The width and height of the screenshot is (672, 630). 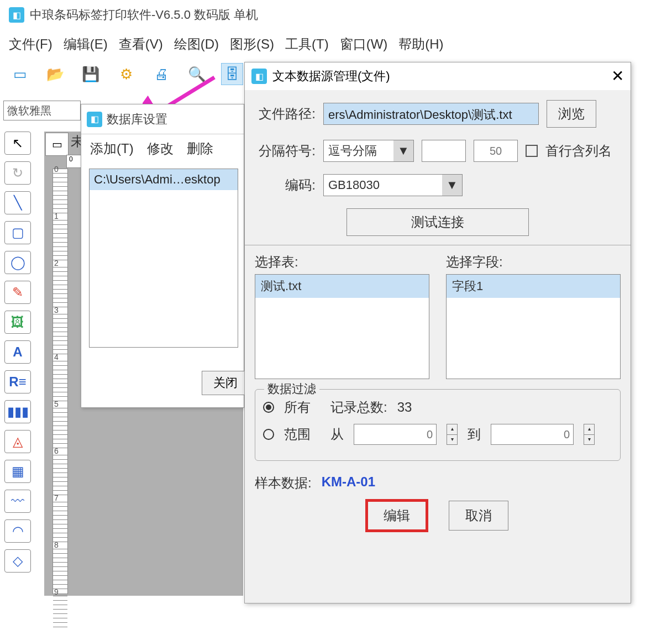 I want to click on db-list-item: C:\Users\Admi…esktop, so click(x=164, y=180).